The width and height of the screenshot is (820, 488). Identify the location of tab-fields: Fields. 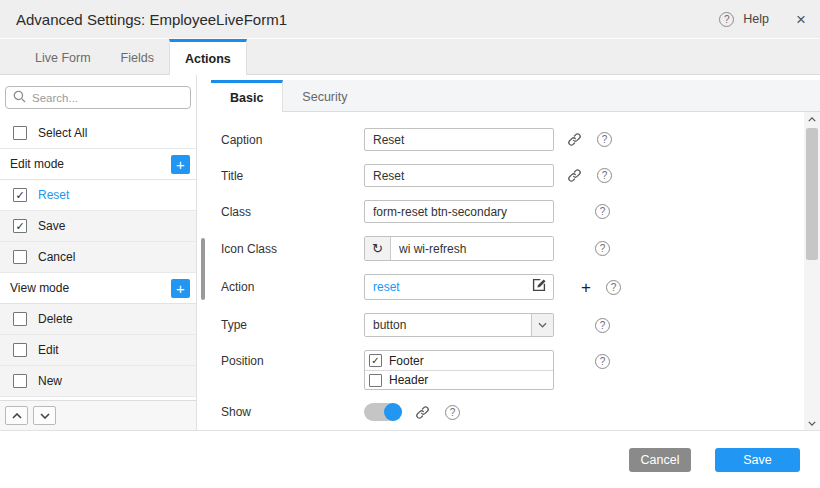
(138, 56).